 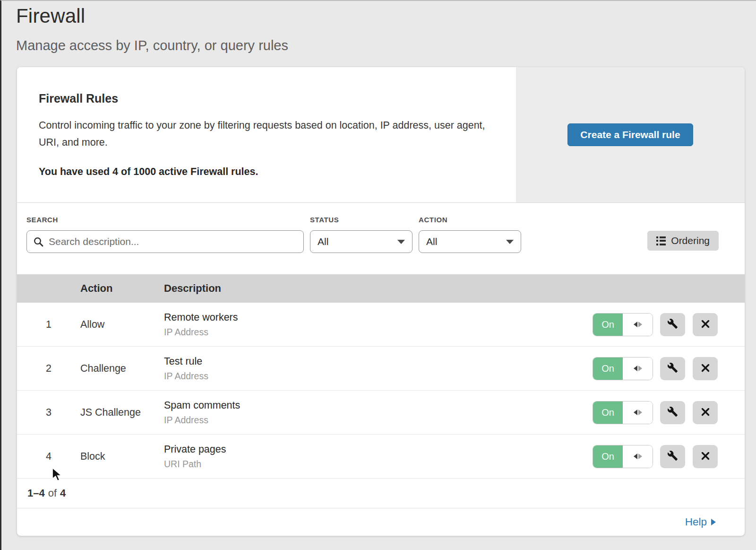 What do you see at coordinates (378, 369) in the screenshot?
I see `rule-description: Test rule IP Address` at bounding box center [378, 369].